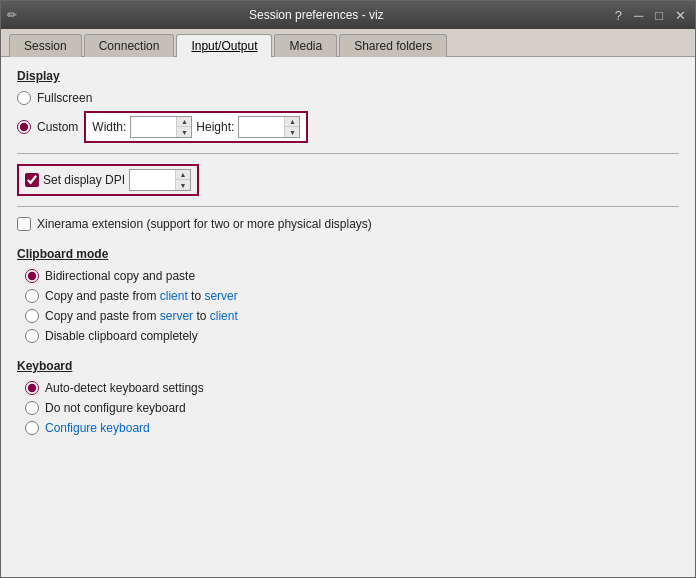 The image size is (696, 578). Describe the element at coordinates (183, 175) in the screenshot. I see `dpi-up-arrow: ▲` at that location.